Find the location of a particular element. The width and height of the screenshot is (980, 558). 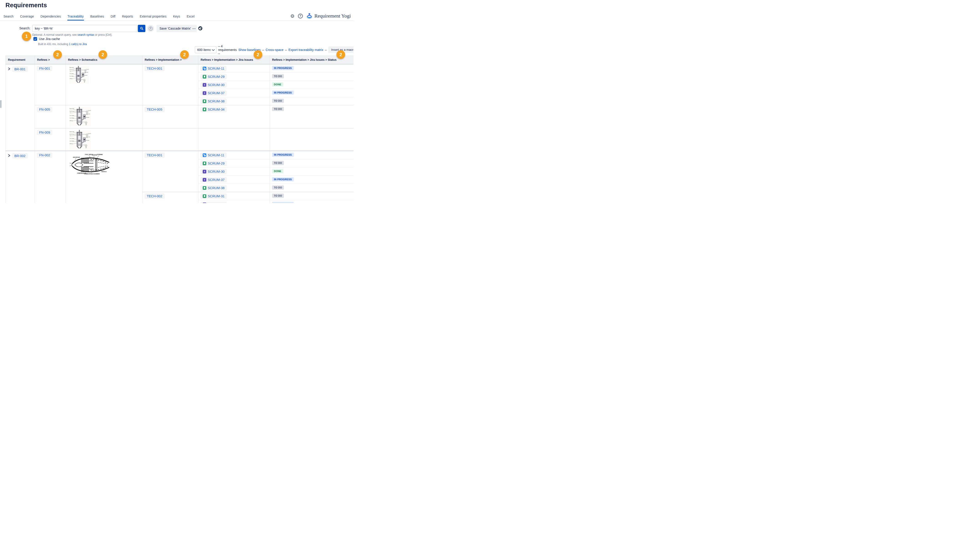

tab-excel: Excel is located at coordinates (191, 17).